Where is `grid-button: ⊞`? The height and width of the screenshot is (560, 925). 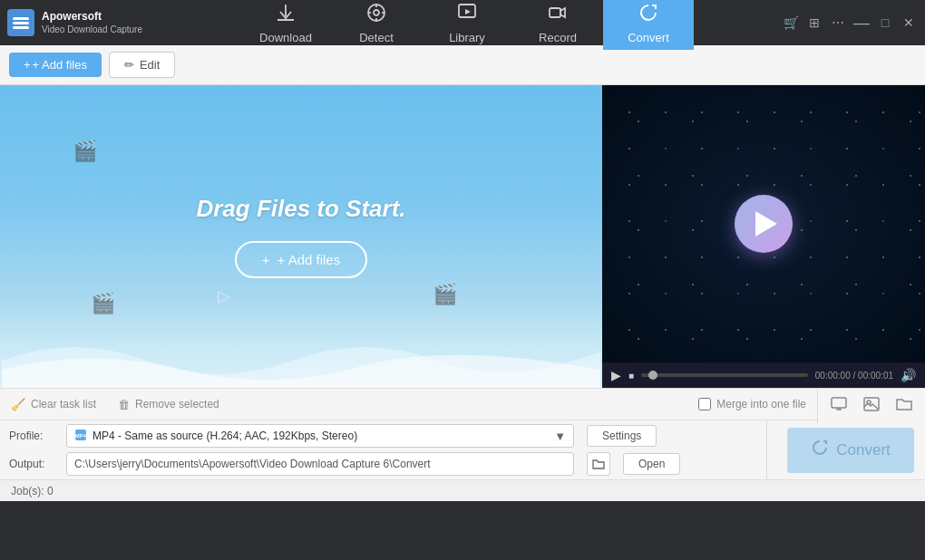 grid-button: ⊞ is located at coordinates (814, 23).